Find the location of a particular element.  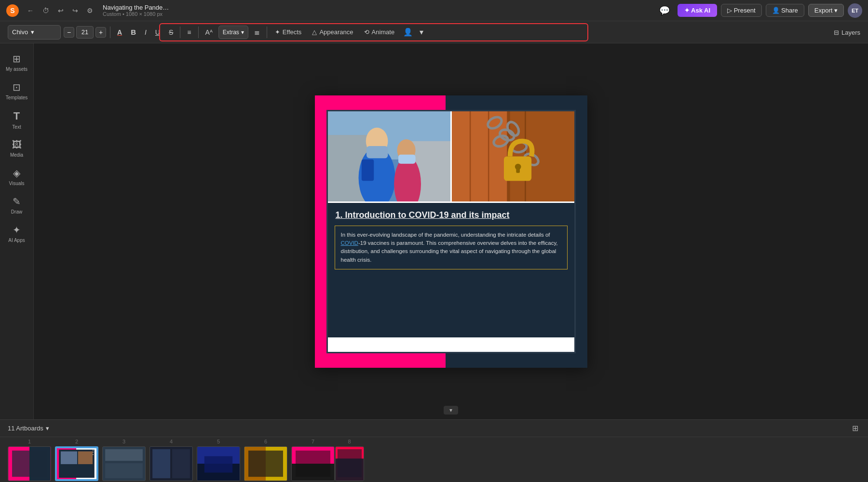

history-button: ⏱ is located at coordinates (46, 11).